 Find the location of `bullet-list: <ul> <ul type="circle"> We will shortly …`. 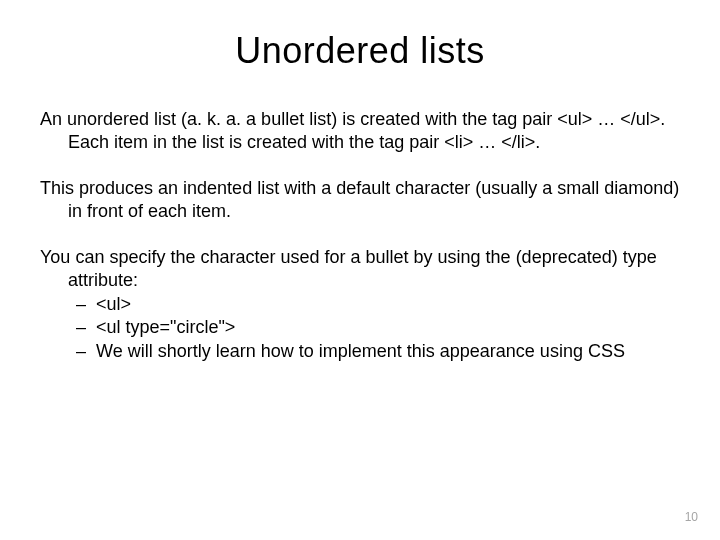

bullet-list: <ul> <ul type="circle"> We will shortly … is located at coordinates (360, 328).